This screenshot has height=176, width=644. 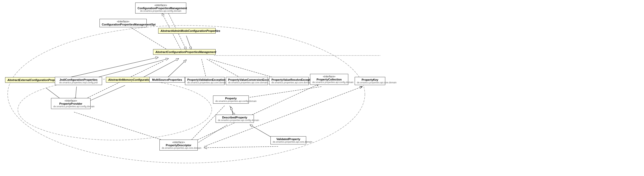 What do you see at coordinates (205, 80) in the screenshot?
I see `classname-prop-val-exc: PropertyValidationException` at bounding box center [205, 80].